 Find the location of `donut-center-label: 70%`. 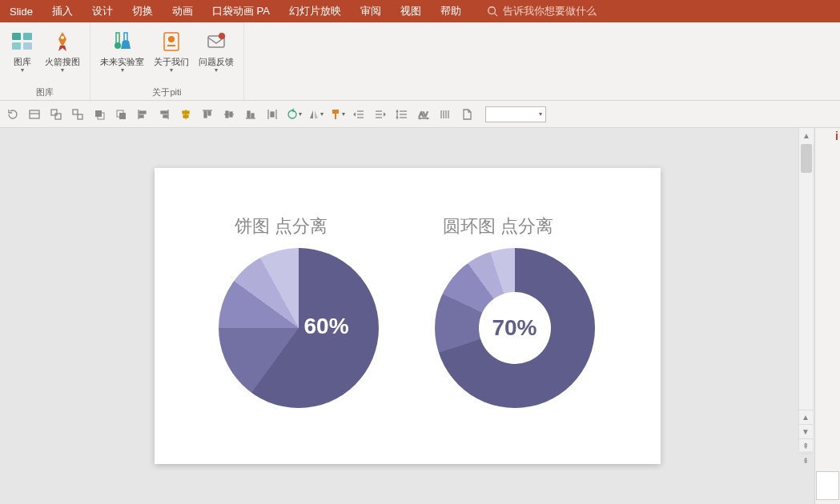

donut-center-label: 70% is located at coordinates (514, 328).